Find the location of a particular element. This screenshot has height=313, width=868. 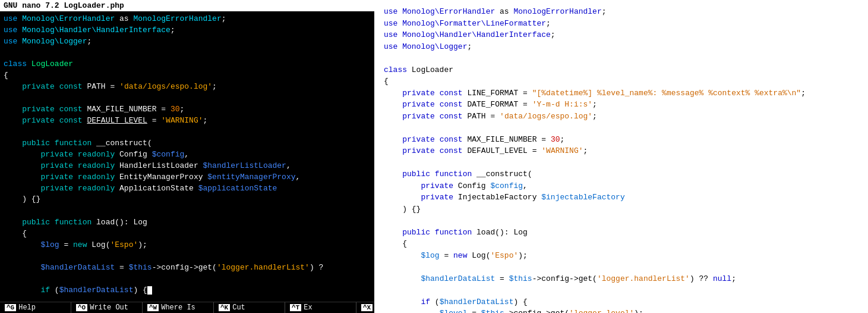

nano-ex: ^TEx is located at coordinates (321, 308).